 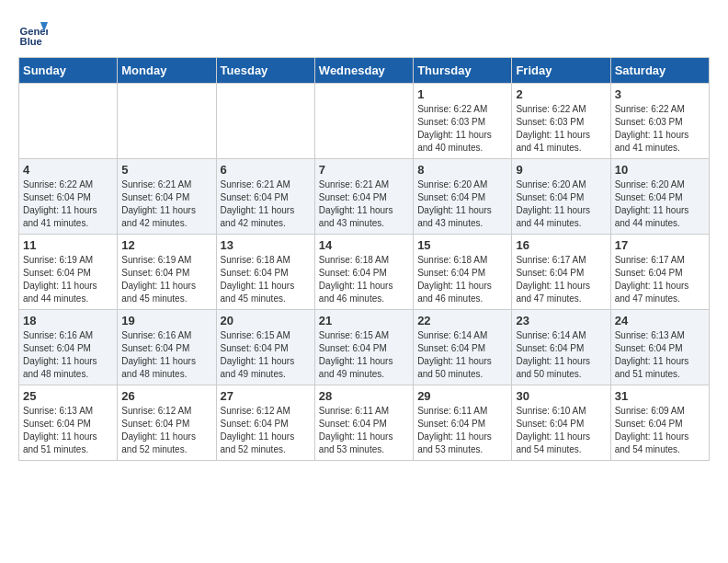 I want to click on calendar-cell: 3Sunrise: 6:22 AM Sunset: 6:03 PM Daylig…, so click(x=660, y=121).